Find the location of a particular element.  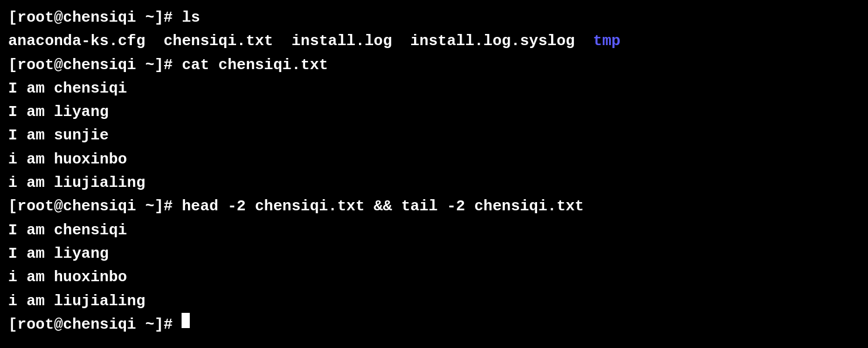

terminal-text: [root@chensiqi ~]# head -2 chensiqi.txt … is located at coordinates (296, 206).